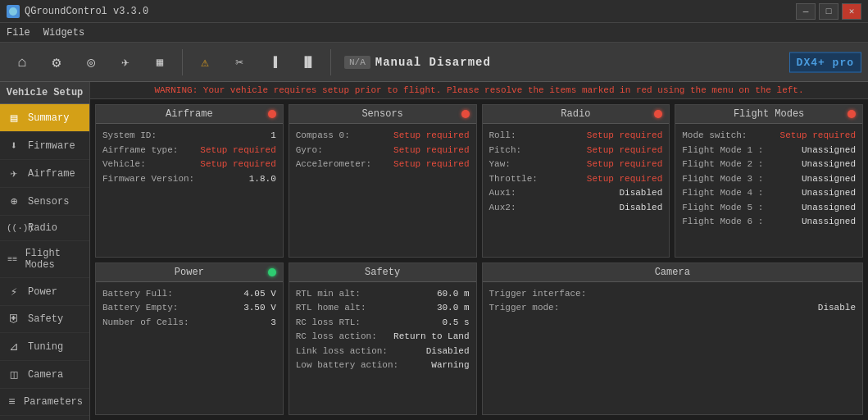  Describe the element at coordinates (44, 94) in the screenshot. I see `sidebar-header: Vehicle Setup` at that location.